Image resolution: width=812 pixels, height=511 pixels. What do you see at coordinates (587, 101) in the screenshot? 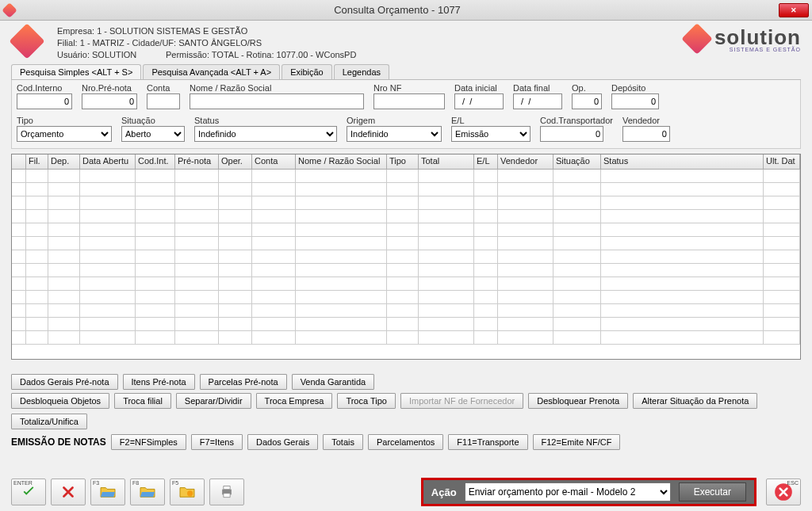
I see `op-input` at bounding box center [587, 101].